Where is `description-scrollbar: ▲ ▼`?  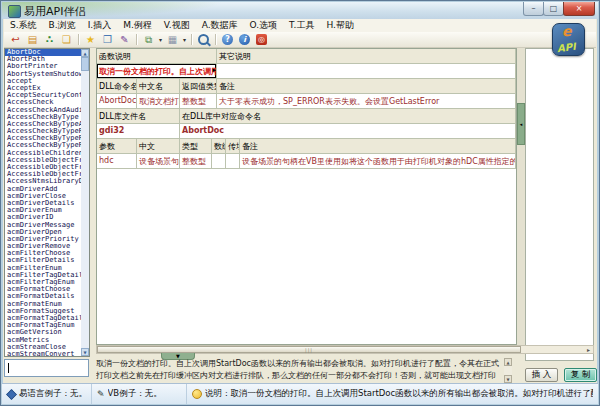 description-scrollbar: ▲ ▼ is located at coordinates (508, 370).